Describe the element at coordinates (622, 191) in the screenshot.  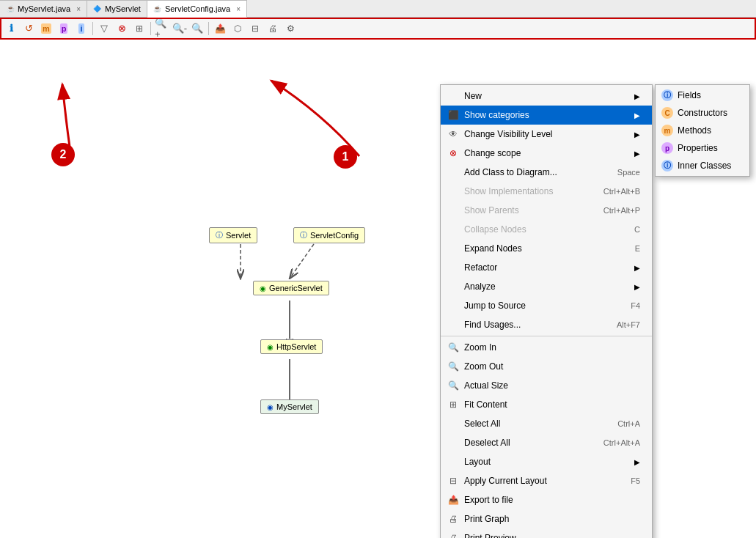
I see `show-impl-shortcut: Ctrl+Alt+B` at that location.